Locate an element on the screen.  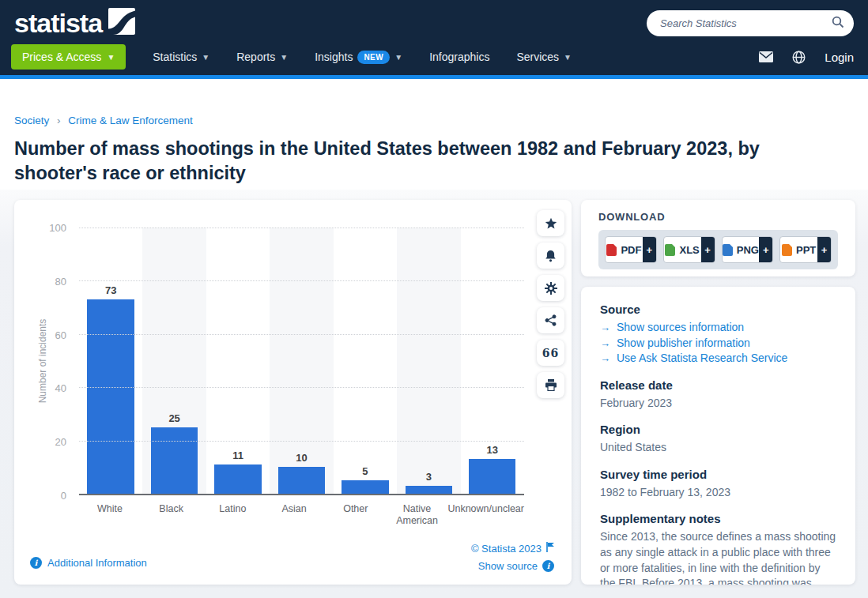
flag-icon is located at coordinates (550, 548).